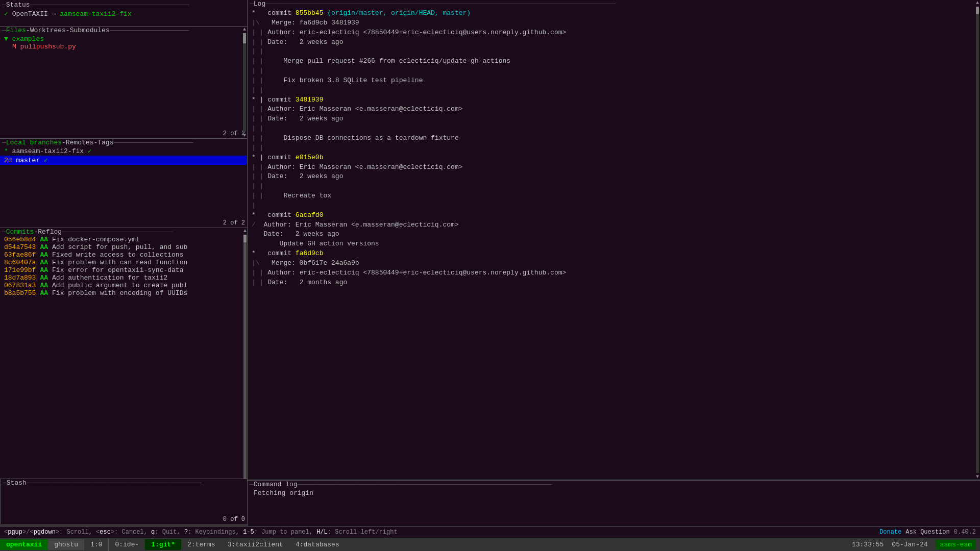 Image resolution: width=980 pixels, height=551 pixels. Describe the element at coordinates (95, 14) in the screenshot. I see `status-branch: aamseam-taxii2-fix` at that location.